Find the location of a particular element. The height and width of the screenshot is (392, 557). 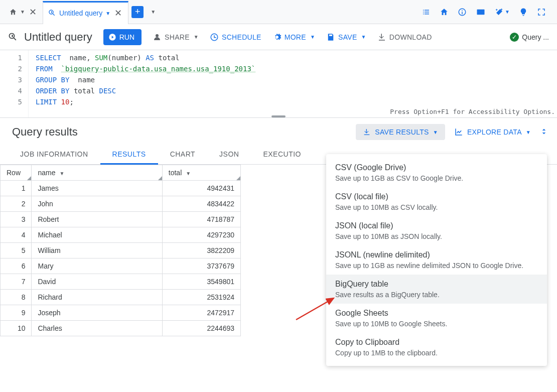

more-button: MORE ▼ is located at coordinates (294, 37).